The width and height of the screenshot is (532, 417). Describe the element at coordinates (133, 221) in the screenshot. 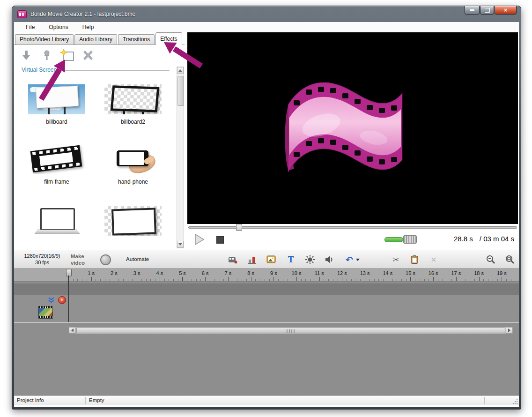

I see `effect-thumbnail-monitor` at that location.